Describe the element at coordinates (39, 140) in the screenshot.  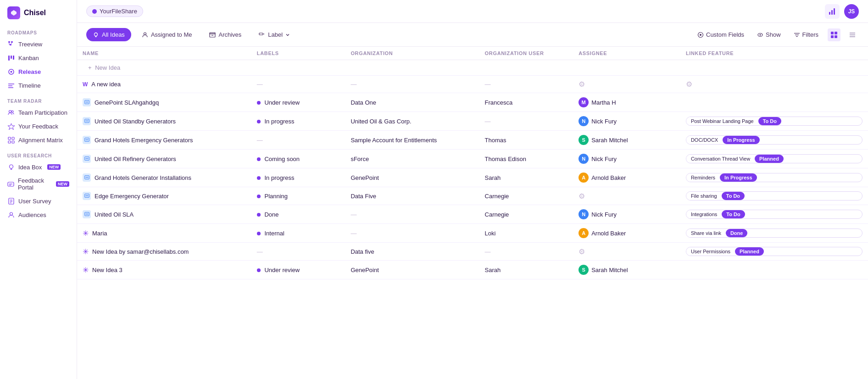
I see `sidebar-item-alignment-matrix: Alignment Matrix` at that location.